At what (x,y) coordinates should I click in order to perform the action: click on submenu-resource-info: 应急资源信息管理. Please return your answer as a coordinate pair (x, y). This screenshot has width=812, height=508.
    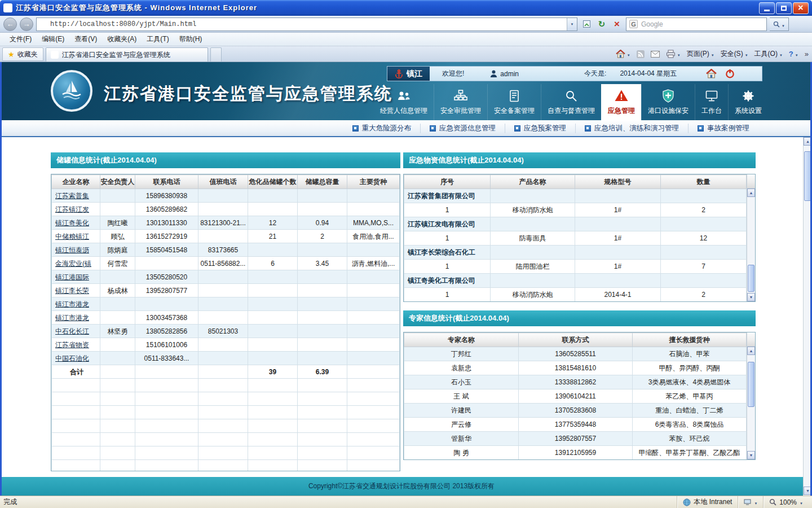
    Looking at the image, I should click on (462, 129).